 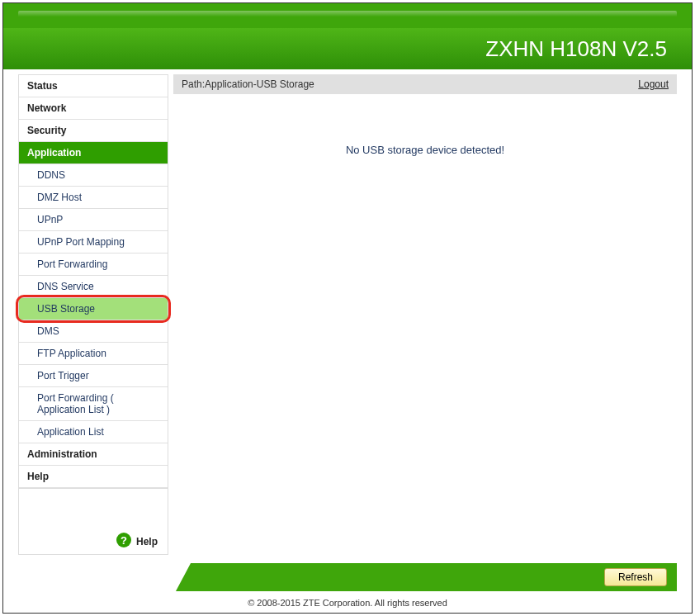 I want to click on sidebar-subitem-upnp: UPnP, so click(x=93, y=220).